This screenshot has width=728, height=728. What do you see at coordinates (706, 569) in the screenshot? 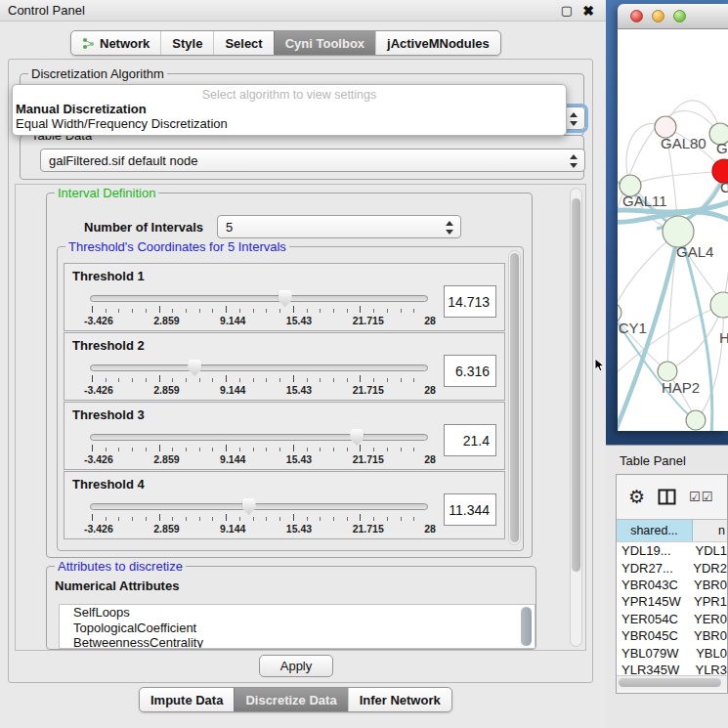
I see `cell-name: YDR2` at bounding box center [706, 569].